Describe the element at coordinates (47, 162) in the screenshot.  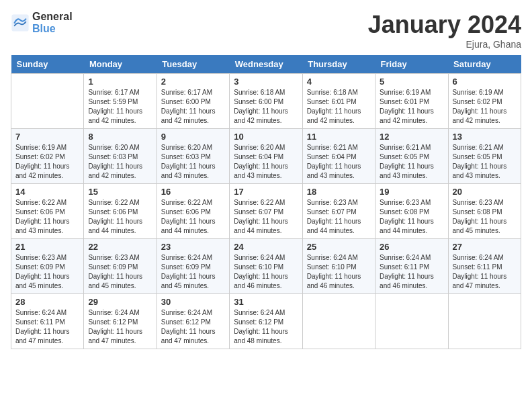
I see `day-info: Sunrise: 6:19 AMSunset: 6:02 PMDaylight:…` at that location.